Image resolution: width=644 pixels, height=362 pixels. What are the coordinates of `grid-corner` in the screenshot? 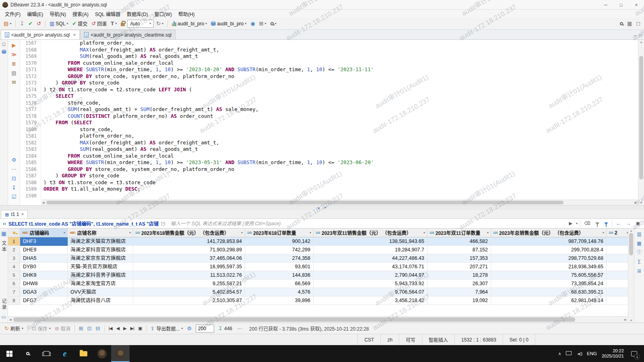 It's located at (14, 233).